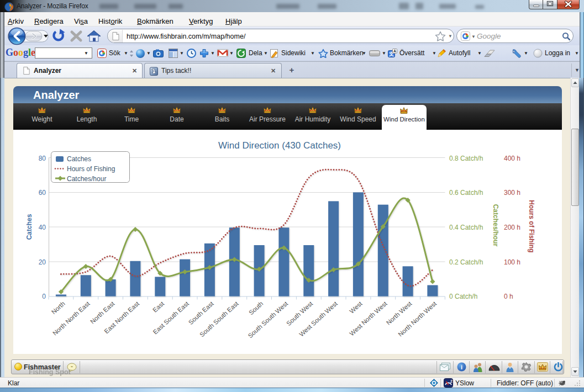  What do you see at coordinates (463, 296) in the screenshot?
I see `svg-text: 0 Catch/h` at bounding box center [463, 296].